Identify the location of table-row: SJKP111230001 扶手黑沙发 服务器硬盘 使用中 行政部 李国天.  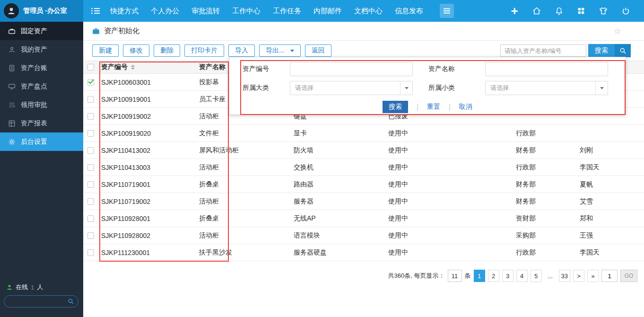
(364, 253).